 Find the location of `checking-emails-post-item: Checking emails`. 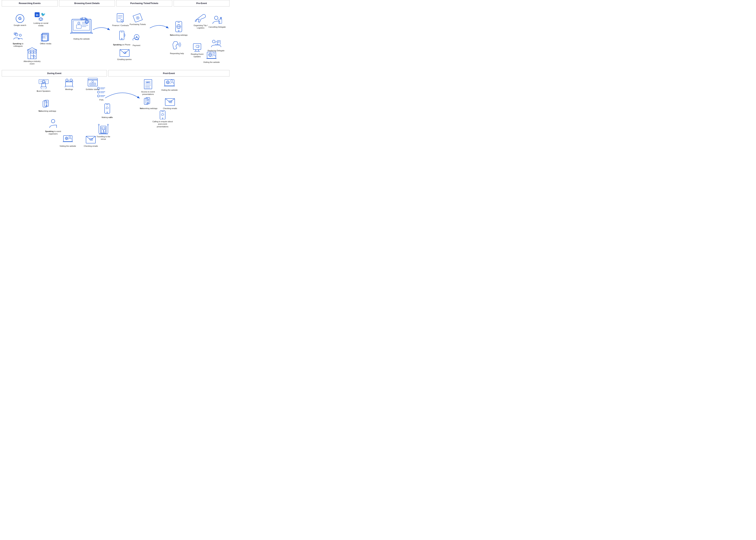

checking-emails-post-item: Checking emails is located at coordinates (170, 103).